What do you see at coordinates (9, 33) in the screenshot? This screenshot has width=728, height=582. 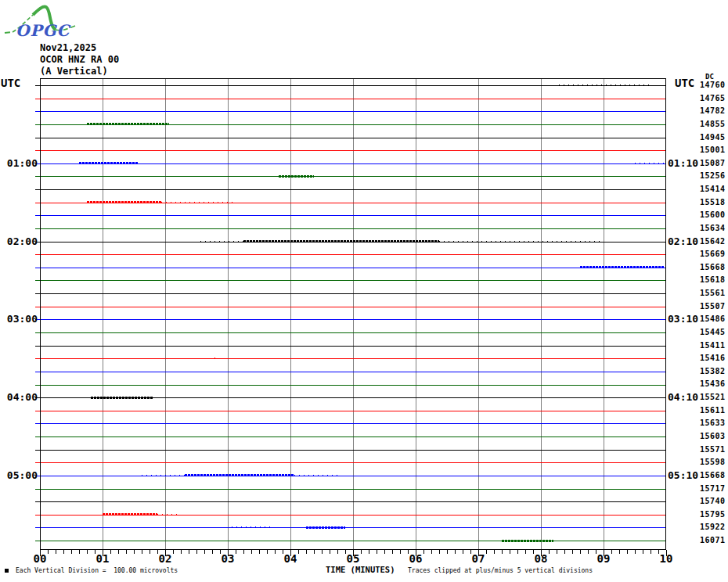 I see `logo-volcano-dash-left` at bounding box center [9, 33].